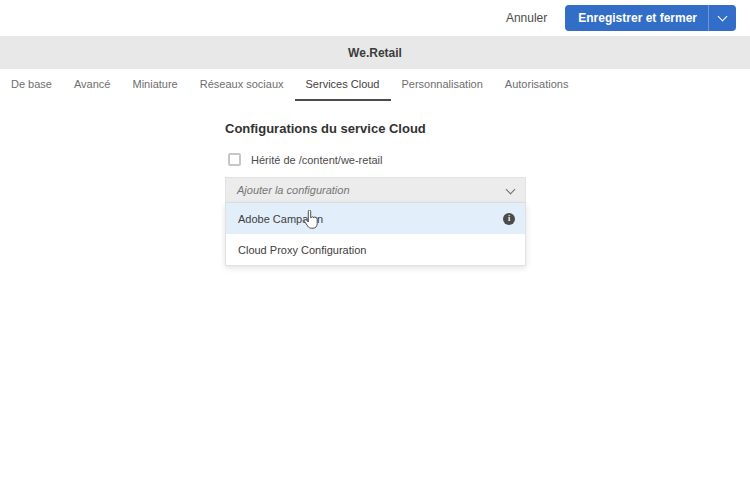  I want to click on configuration-dropdown: Adobe Campaign i Cloud Proxy Configurati…, so click(376, 234).